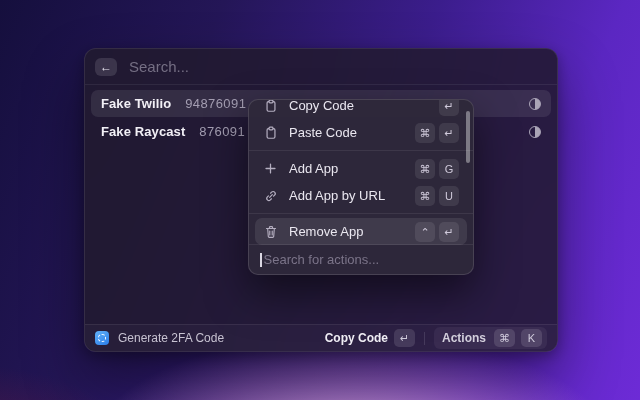 The height and width of the screenshot is (400, 640). I want to click on totp-code: 876091, so click(222, 132).